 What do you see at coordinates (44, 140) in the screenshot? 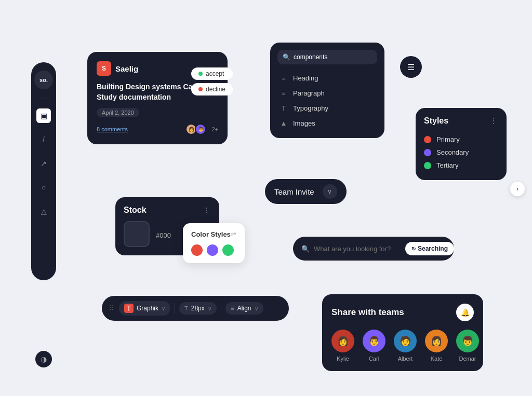
I see `sidebar-pen-icon: /` at bounding box center [44, 140].